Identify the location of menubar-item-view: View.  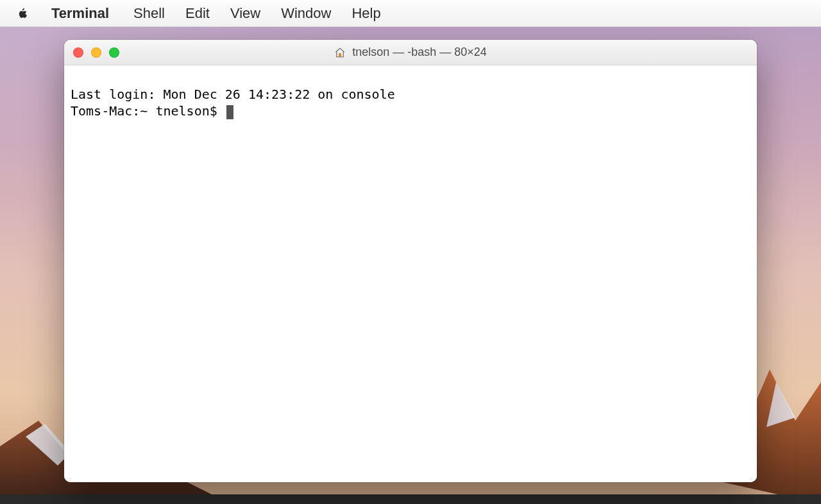
(245, 13).